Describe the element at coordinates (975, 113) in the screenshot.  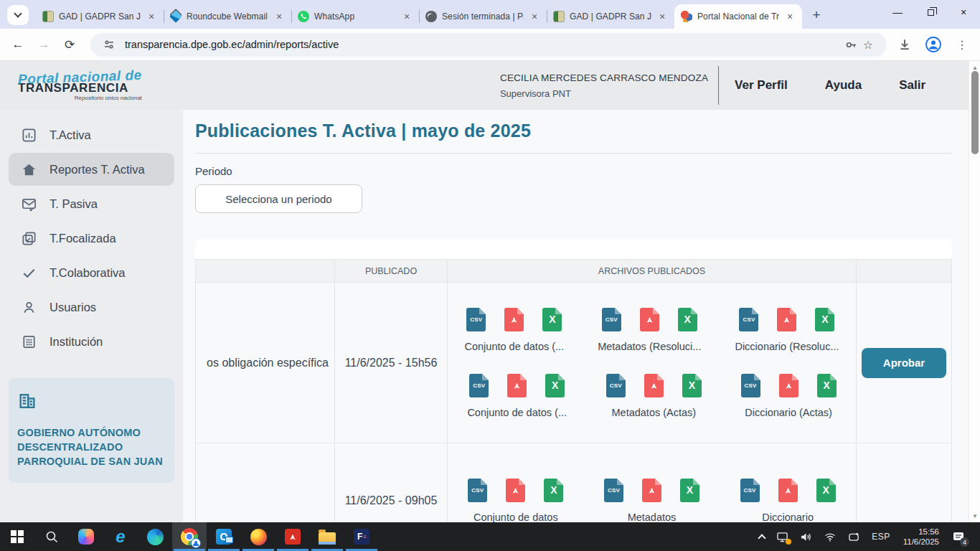
I see `scrollbar-thumb` at that location.